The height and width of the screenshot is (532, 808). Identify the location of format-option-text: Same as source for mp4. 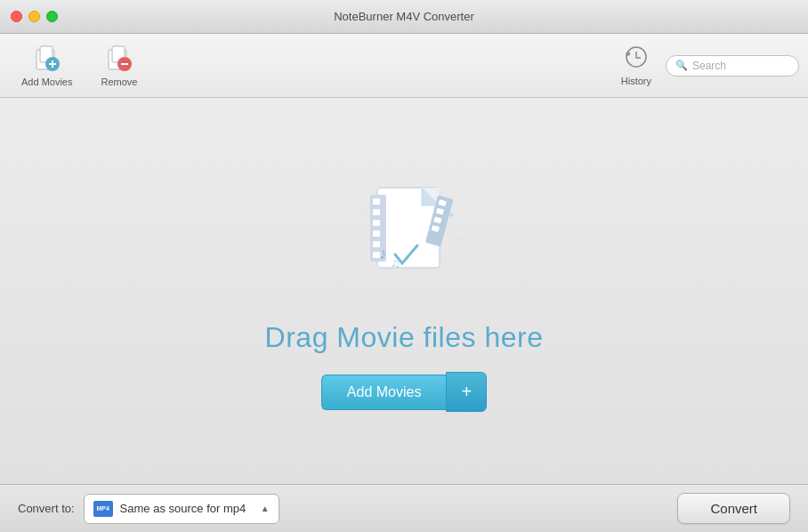
(187, 509).